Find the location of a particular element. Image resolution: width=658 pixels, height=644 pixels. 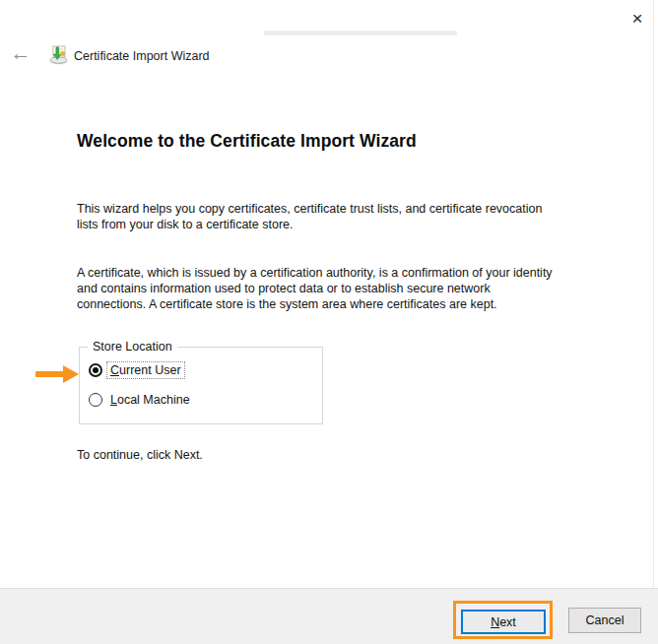

annotation-arrow-icon is located at coordinates (71, 374).